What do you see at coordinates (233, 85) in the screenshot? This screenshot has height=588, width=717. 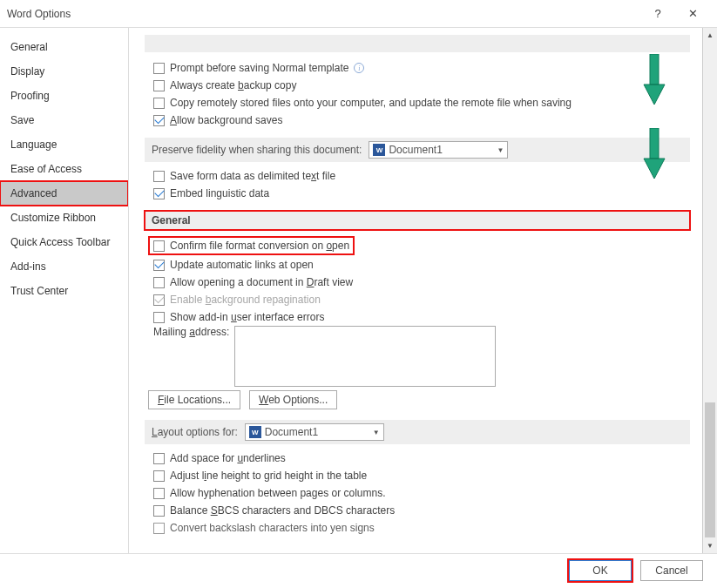 I see `label: Always create backup copy` at bounding box center [233, 85].